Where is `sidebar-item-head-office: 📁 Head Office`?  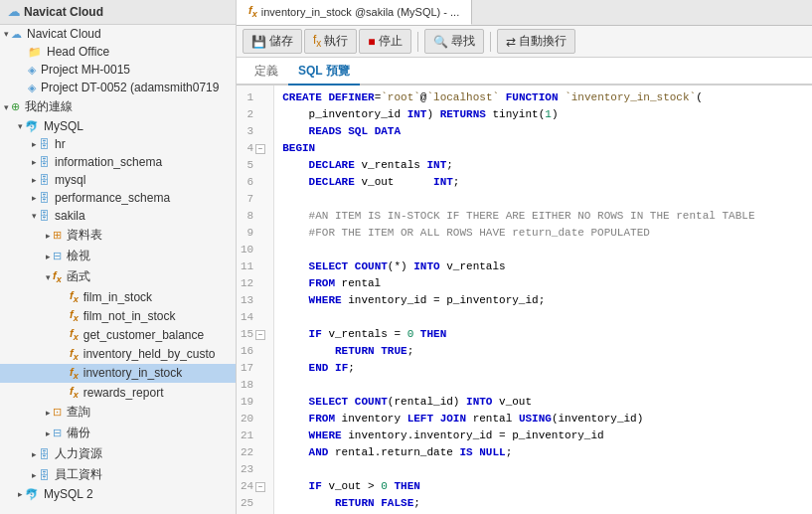
sidebar-item-head-office: 📁 Head Office is located at coordinates (117, 52).